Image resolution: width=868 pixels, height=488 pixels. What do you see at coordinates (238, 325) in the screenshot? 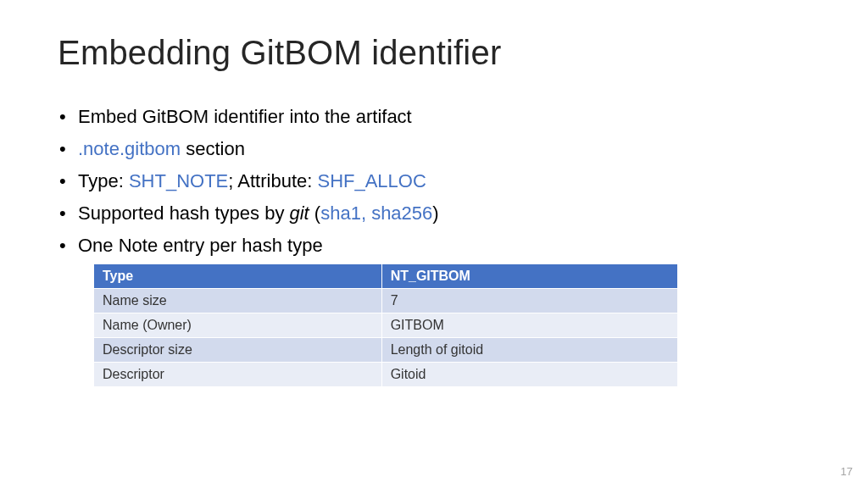
I see `table-cell: Name (Owner)` at bounding box center [238, 325].